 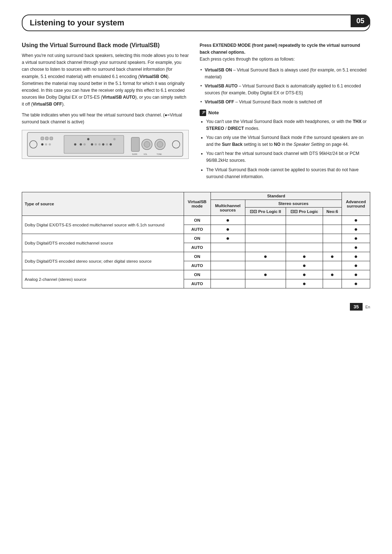 I want to click on page-lang: En, so click(x=368, y=307).